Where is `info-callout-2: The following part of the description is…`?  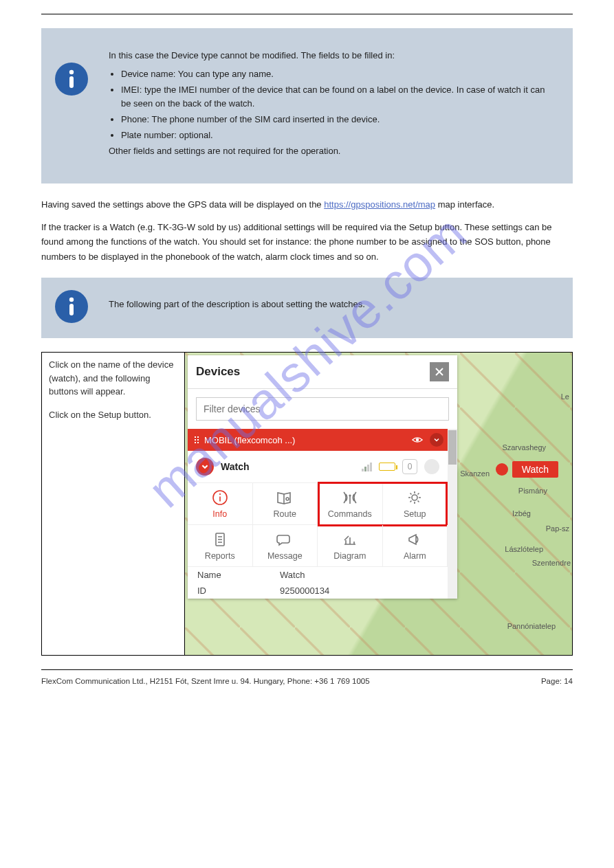 info-callout-2: The following part of the description is… is located at coordinates (307, 308).